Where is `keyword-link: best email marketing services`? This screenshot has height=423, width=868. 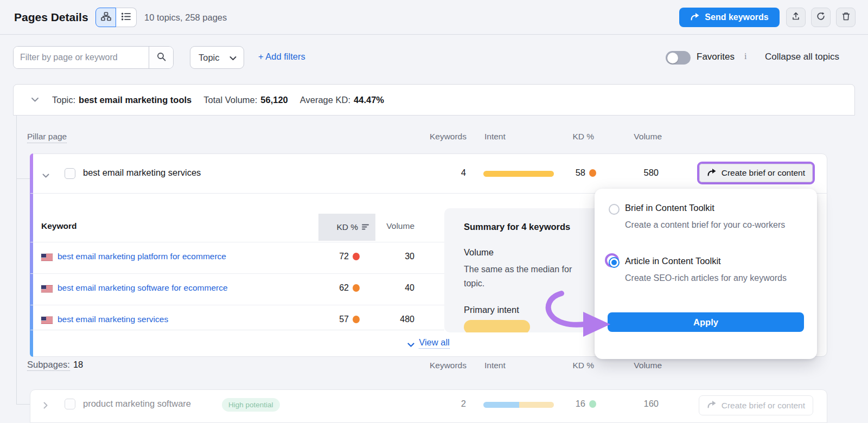 keyword-link: best email marketing services is located at coordinates (113, 319).